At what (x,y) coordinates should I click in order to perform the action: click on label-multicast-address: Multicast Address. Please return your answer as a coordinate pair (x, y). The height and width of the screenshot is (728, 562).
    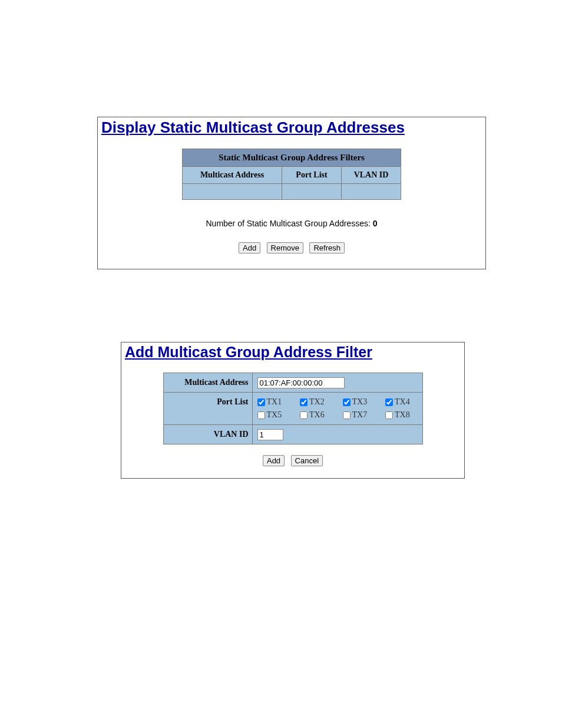
    Looking at the image, I should click on (207, 383).